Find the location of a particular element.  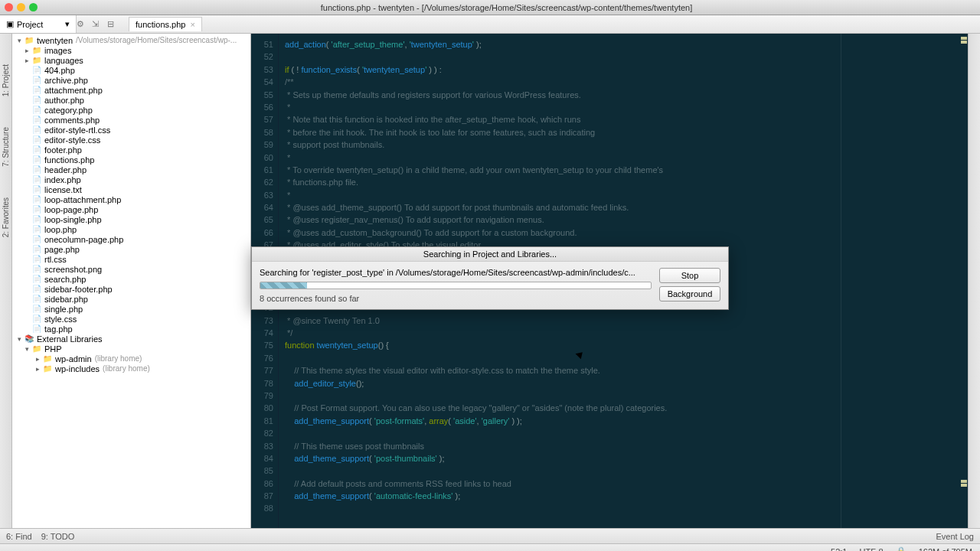

tree-file: 📄functions.php is located at coordinates (132, 159).